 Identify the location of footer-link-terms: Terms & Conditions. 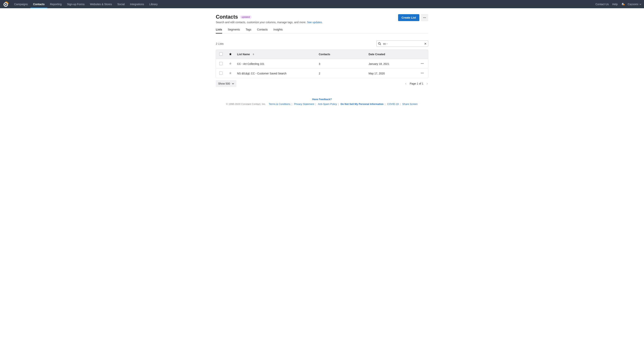
(280, 104).